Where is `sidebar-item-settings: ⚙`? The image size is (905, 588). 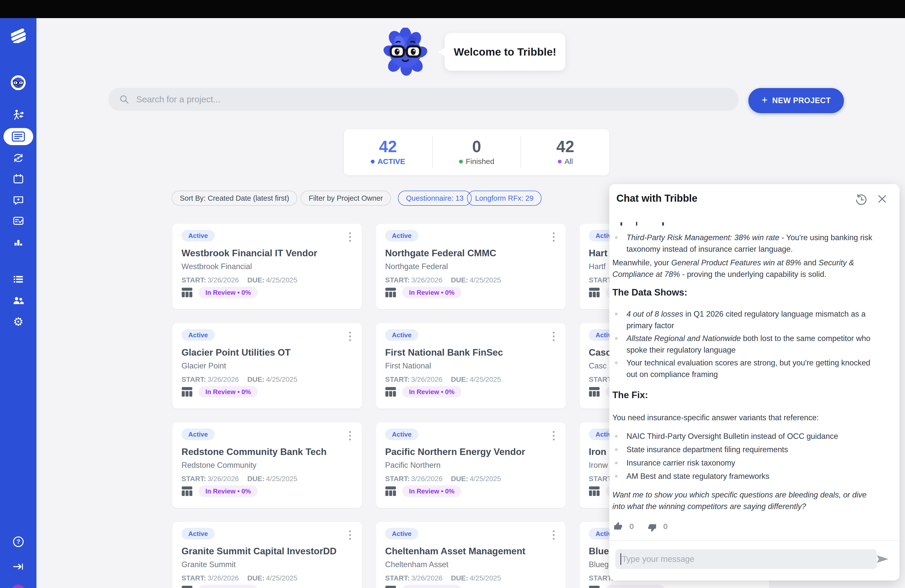
sidebar-item-settings: ⚙ is located at coordinates (18, 322).